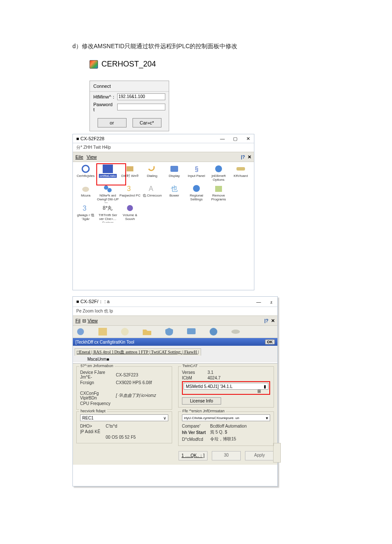 The width and height of the screenshot is (392, 544). I want to click on maximize-button: z, so click(271, 302).